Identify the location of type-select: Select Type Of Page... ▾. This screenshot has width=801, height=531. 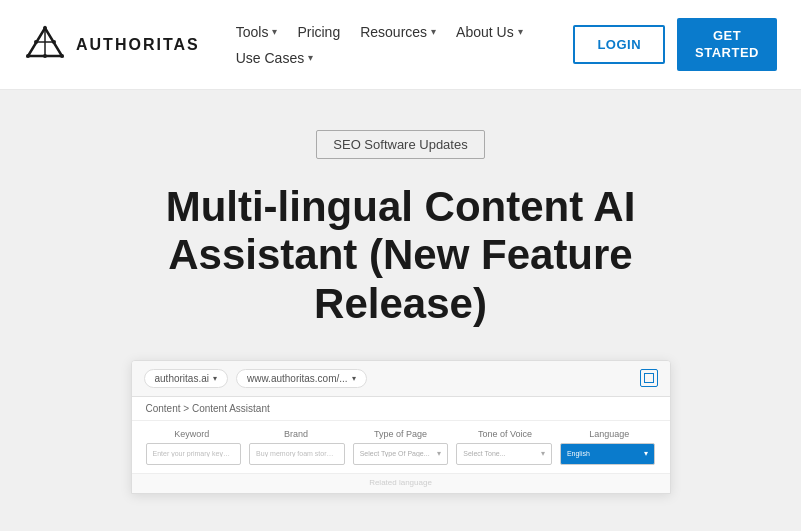
(401, 454).